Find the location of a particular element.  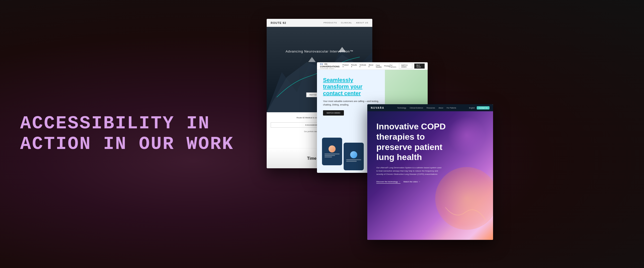

nuvara-nav-right: English Contact Us is located at coordinates (479, 108).